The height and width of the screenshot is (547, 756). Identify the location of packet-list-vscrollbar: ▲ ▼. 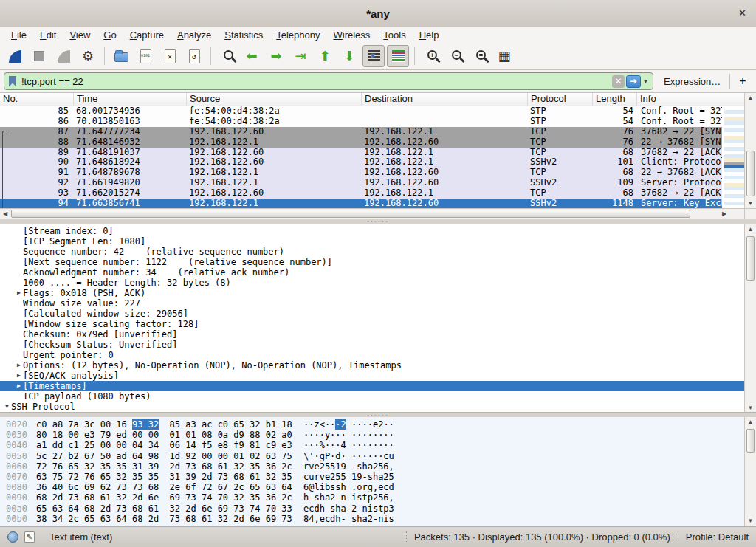
(750, 151).